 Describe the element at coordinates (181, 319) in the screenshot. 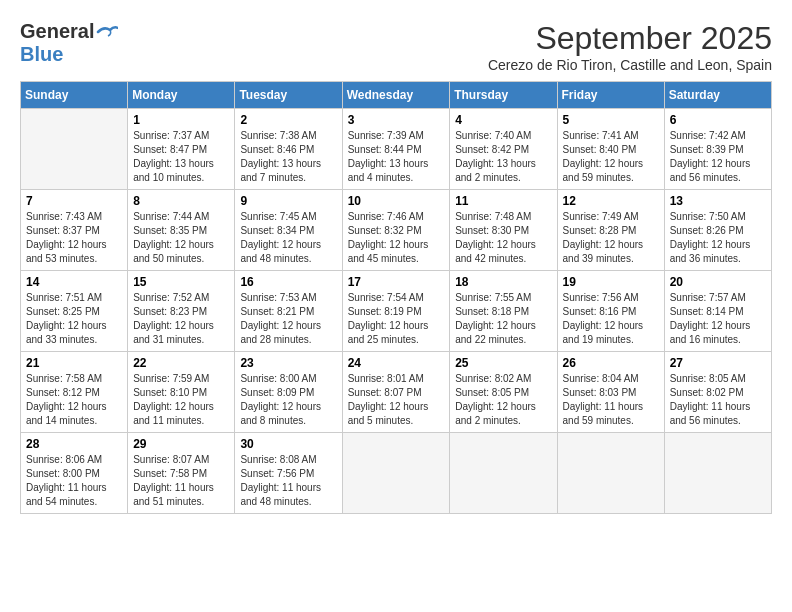

I see `day-info: Sunrise: 7:52 AMSunset: 8:23 PMDaylight:…` at that location.